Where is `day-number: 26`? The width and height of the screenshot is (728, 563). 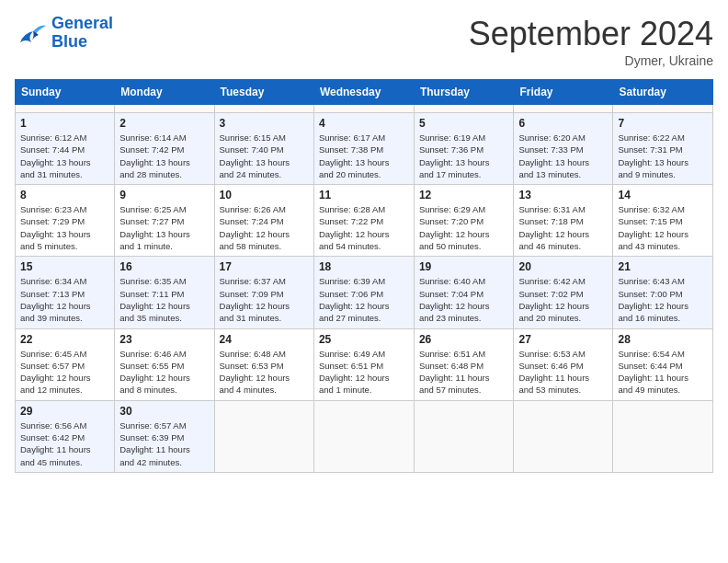
day-number: 26 is located at coordinates (464, 339).